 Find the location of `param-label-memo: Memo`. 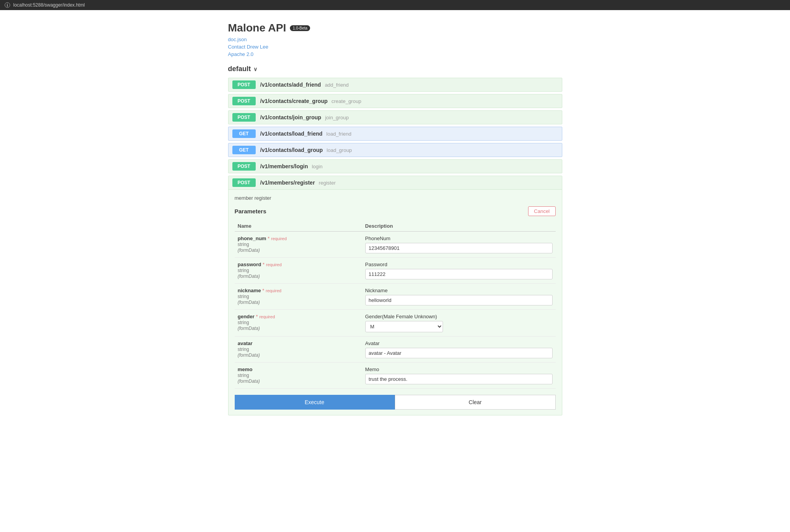

param-label-memo: Memo is located at coordinates (459, 369).